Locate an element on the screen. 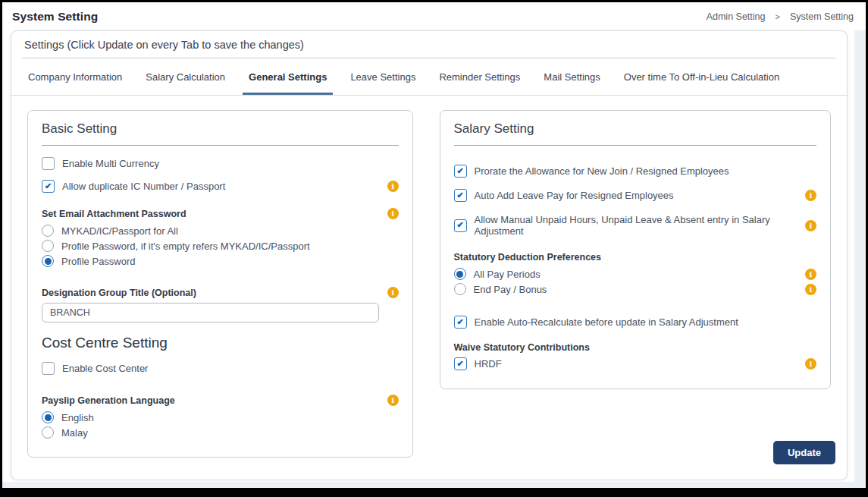 The width and height of the screenshot is (868, 497). profile-password-fallback-label: Profile Password, if it's empty refers M… is located at coordinates (186, 246).